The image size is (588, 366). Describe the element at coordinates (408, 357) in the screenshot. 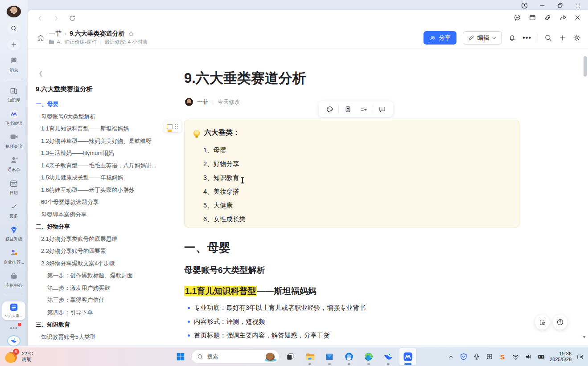

I see `active-app-button` at that location.